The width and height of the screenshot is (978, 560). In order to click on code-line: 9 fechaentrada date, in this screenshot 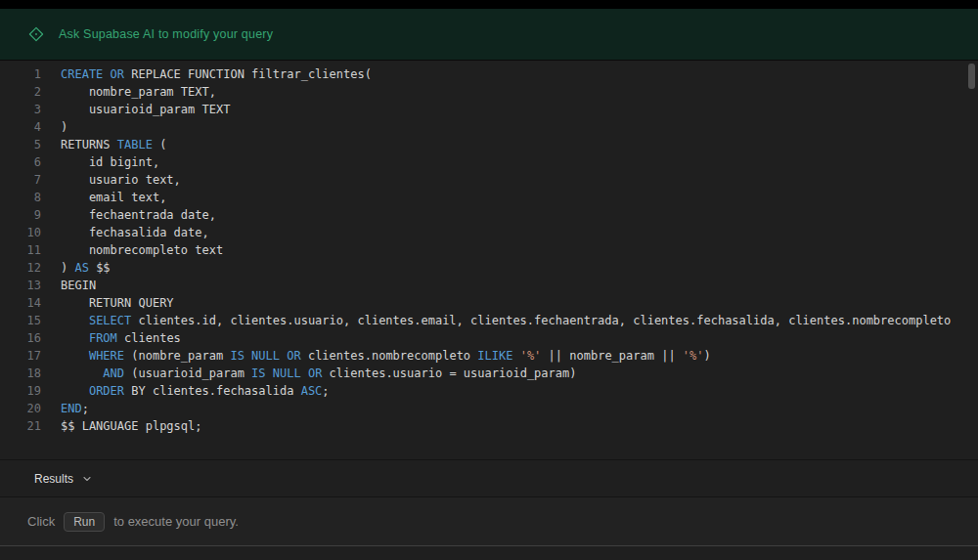, I will do `click(489, 215)`.